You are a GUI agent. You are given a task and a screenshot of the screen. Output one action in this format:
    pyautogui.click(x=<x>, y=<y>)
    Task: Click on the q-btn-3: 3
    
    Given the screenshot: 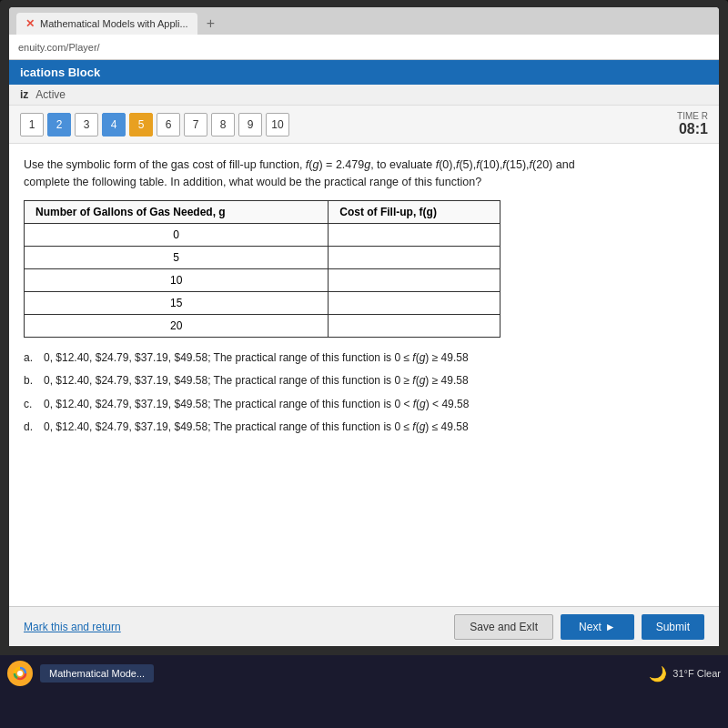 What is the action you would take?
    pyautogui.click(x=86, y=125)
    